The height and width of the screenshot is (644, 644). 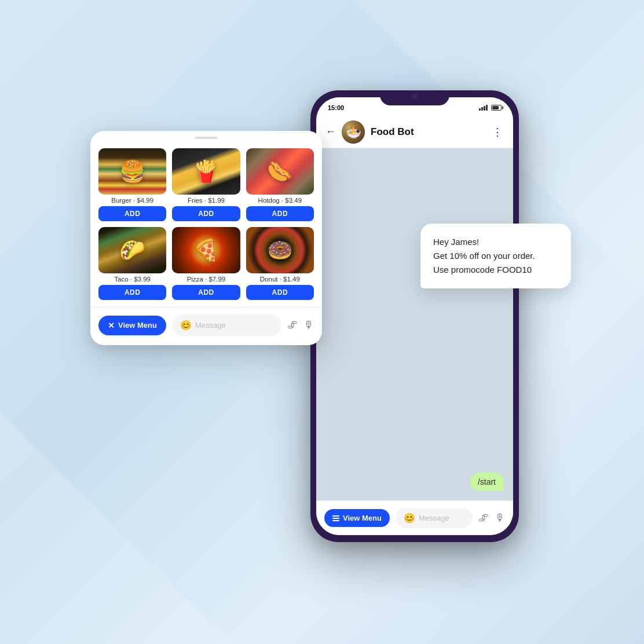 I want to click on card-mic-icon: 🎙, so click(x=309, y=325).